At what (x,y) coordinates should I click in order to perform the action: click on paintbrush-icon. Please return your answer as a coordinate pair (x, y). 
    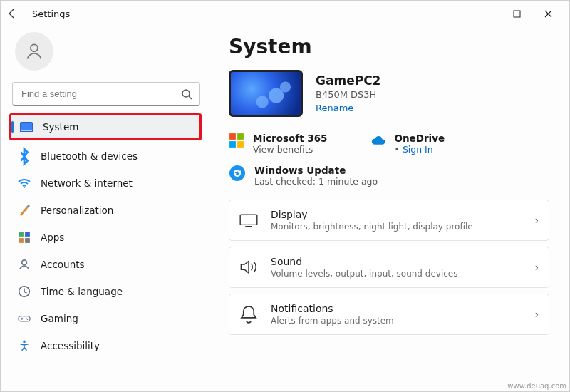
    Looking at the image, I should click on (24, 210).